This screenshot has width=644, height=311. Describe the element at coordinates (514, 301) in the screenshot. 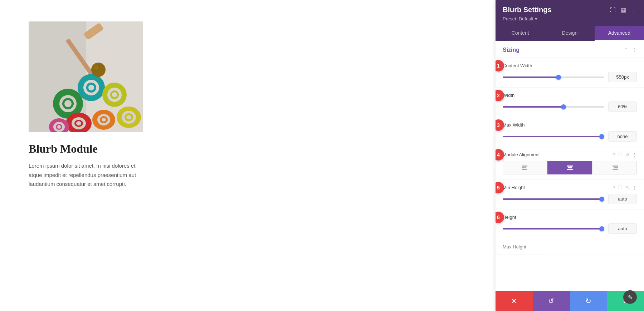

I see `cancel-button: ✕` at that location.